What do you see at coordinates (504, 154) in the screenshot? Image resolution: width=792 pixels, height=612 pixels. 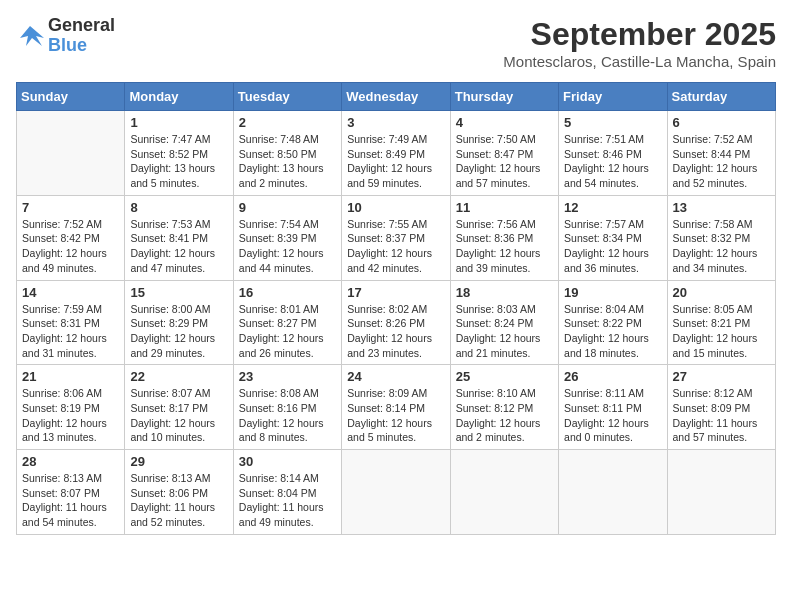 I see `calendar-cell: 4Sunrise: 7:50 AMSunset: 8:47 PMDaylight…` at bounding box center [504, 154].